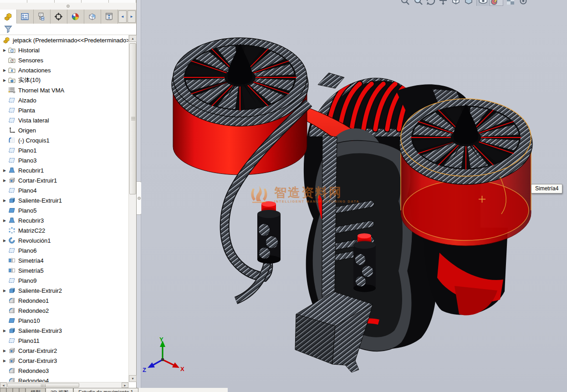 Image resolution: width=567 pixels, height=392 pixels. I want to click on left-grip-handle, so click(258, 251).